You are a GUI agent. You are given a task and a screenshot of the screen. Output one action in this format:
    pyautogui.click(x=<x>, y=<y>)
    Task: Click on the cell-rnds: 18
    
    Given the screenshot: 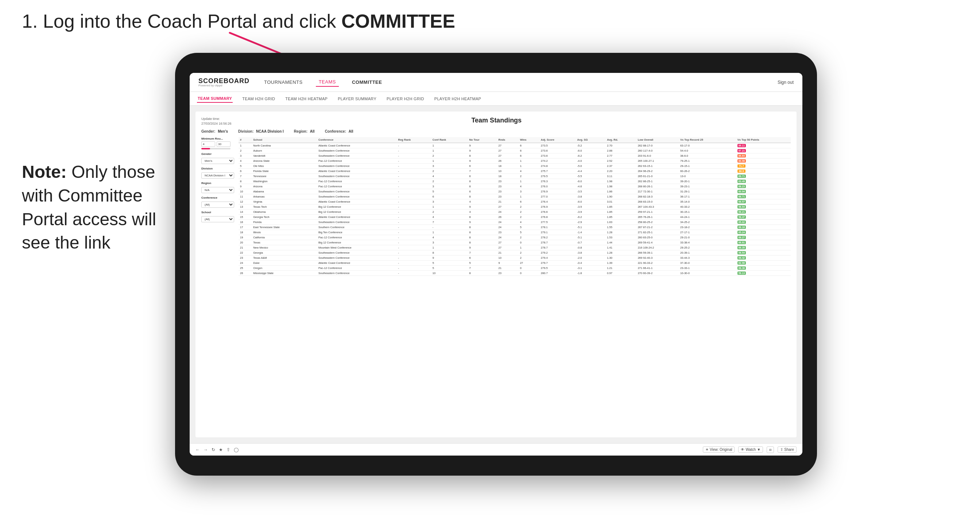 What is the action you would take?
    pyautogui.click(x=508, y=176)
    